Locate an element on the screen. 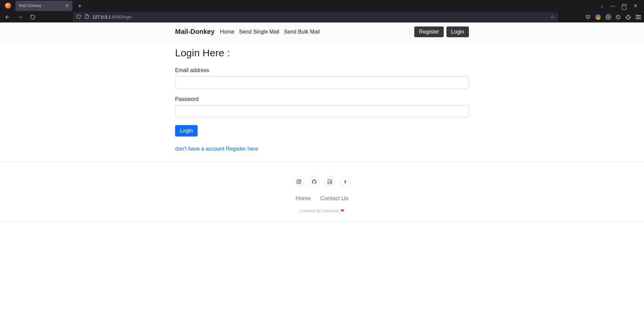  app-menu-icon is located at coordinates (638, 17).